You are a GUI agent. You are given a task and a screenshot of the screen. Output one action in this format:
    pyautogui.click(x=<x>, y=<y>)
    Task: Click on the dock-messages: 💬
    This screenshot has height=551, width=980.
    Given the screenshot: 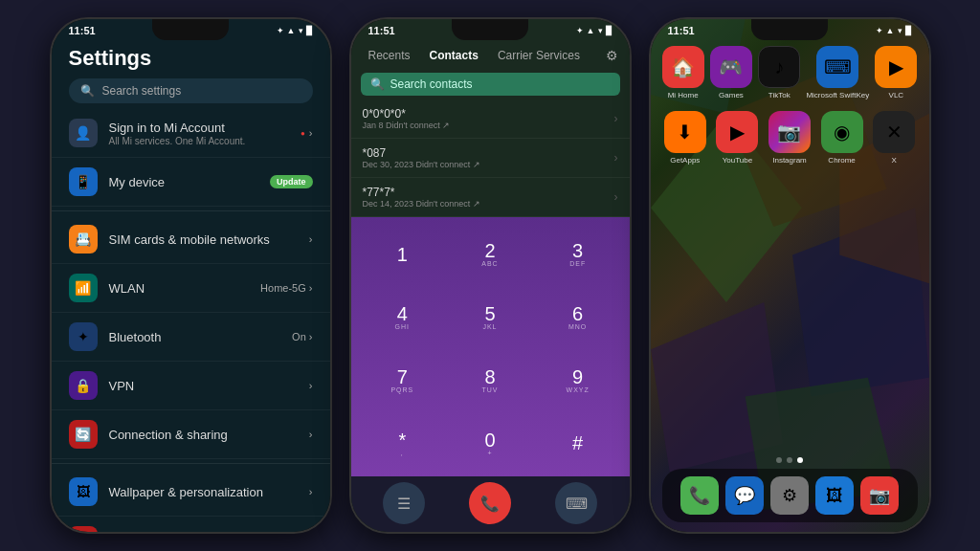 What is the action you would take?
    pyautogui.click(x=745, y=496)
    